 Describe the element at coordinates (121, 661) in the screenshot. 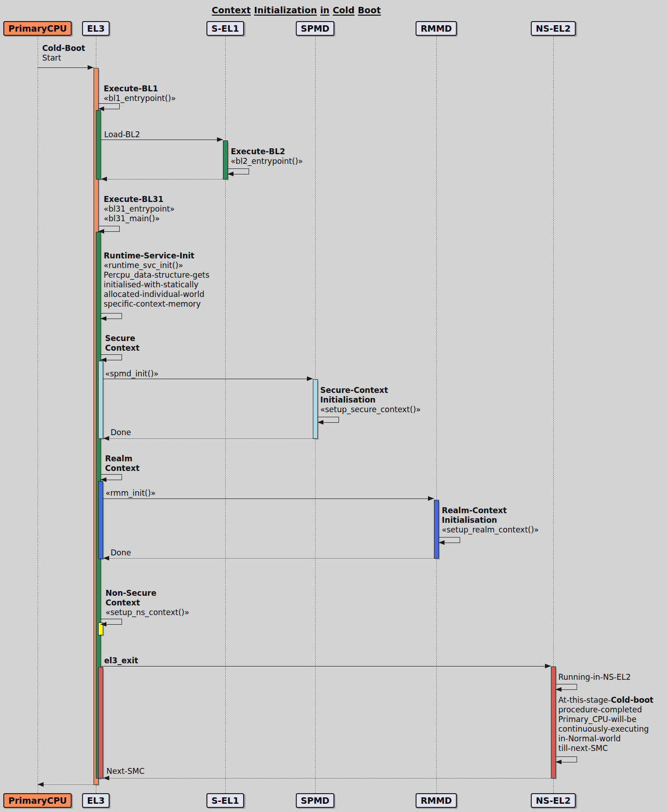

I see `message-label-el3-exit: el3_exit` at that location.